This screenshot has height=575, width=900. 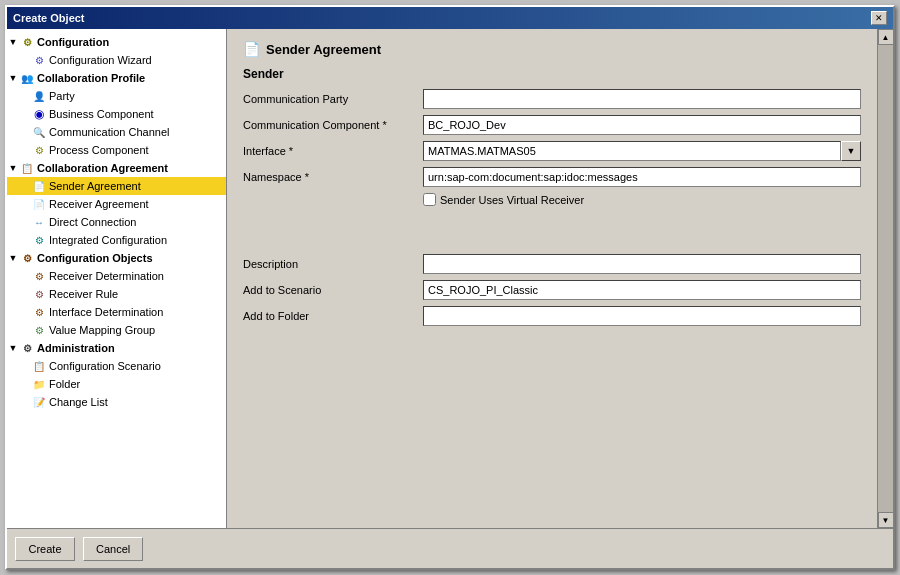 I want to click on title-bar-controls: ✕, so click(x=879, y=18).